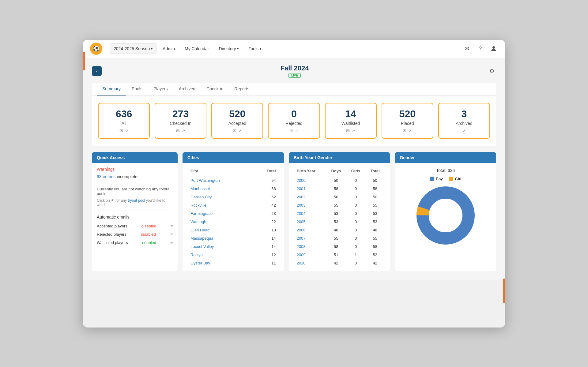 The image size is (588, 367). Describe the element at coordinates (436, 179) in the screenshot. I see `boy-legend-item: Boy` at that location.